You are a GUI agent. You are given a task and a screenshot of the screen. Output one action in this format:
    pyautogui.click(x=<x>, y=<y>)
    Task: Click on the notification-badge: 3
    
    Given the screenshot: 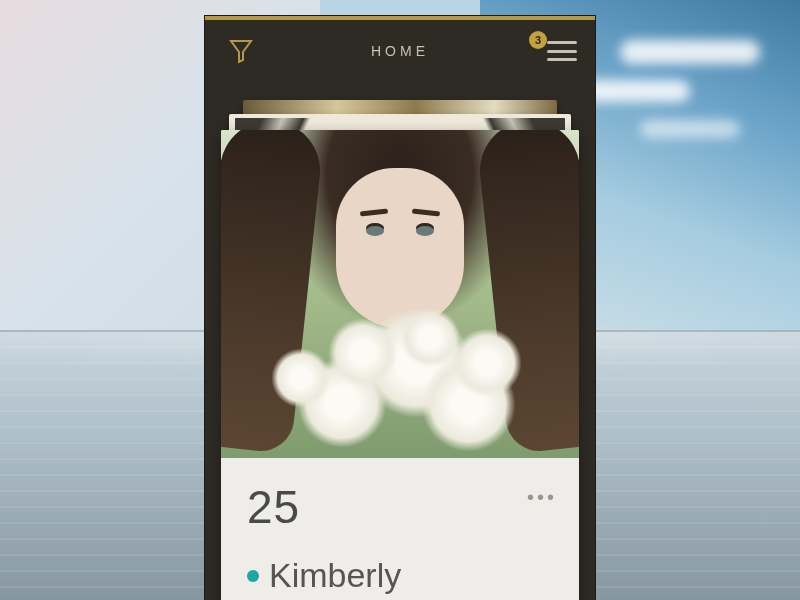 What is the action you would take?
    pyautogui.click(x=538, y=40)
    